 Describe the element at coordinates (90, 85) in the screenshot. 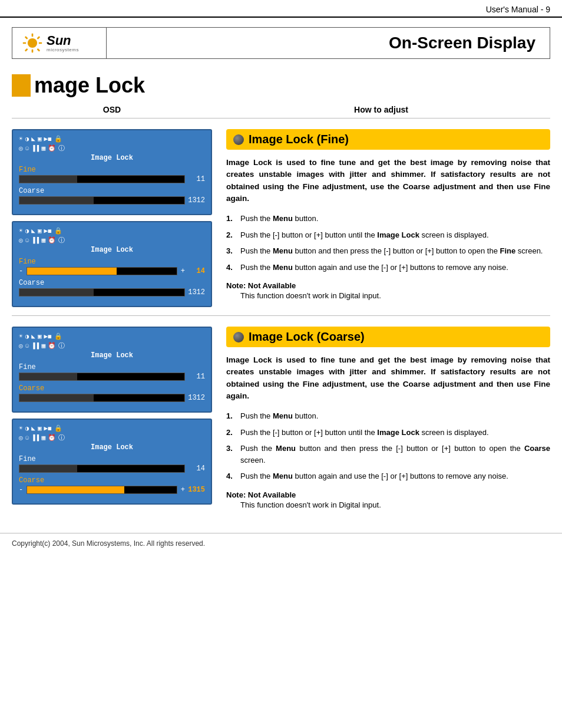

I see `page-title: mage Lock` at that location.